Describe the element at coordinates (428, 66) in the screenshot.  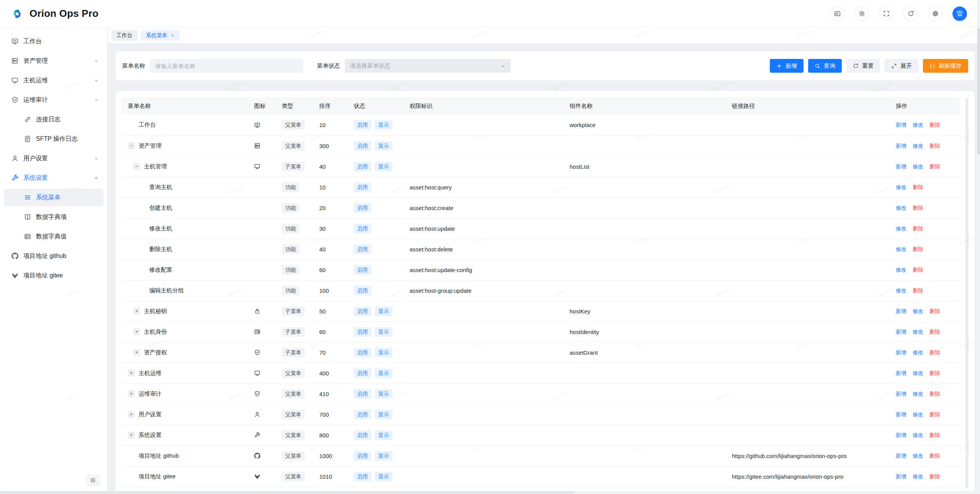
I see `menu-status-select: 请选择菜单状态` at that location.